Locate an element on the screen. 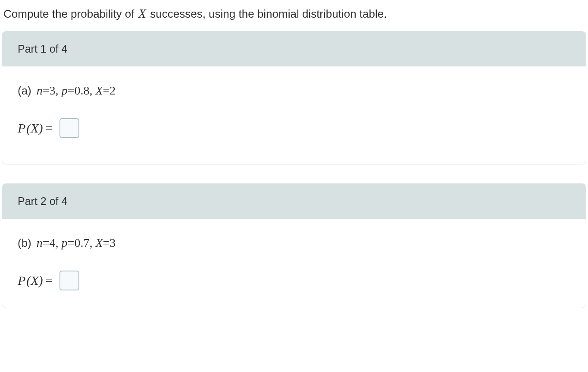 This screenshot has width=588, height=372. instruction-var: X is located at coordinates (142, 13).